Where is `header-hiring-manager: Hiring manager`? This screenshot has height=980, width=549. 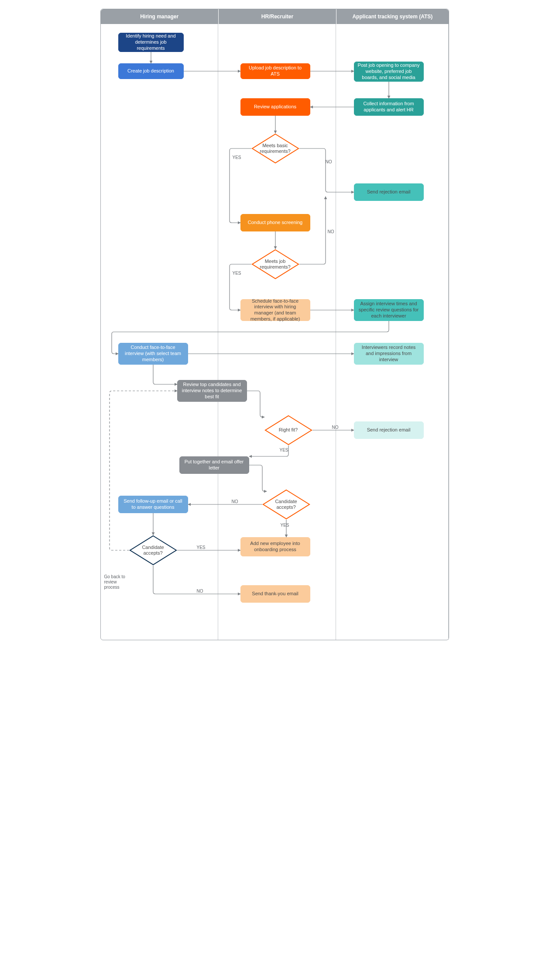 header-hiring-manager: Hiring manager is located at coordinates (160, 17).